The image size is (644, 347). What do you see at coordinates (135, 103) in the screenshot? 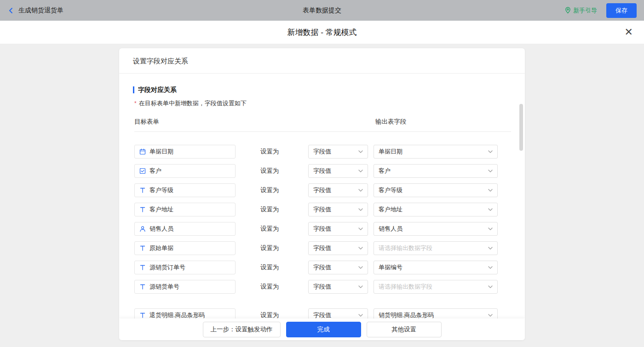
I see `required-asterisk: *` at bounding box center [135, 103].